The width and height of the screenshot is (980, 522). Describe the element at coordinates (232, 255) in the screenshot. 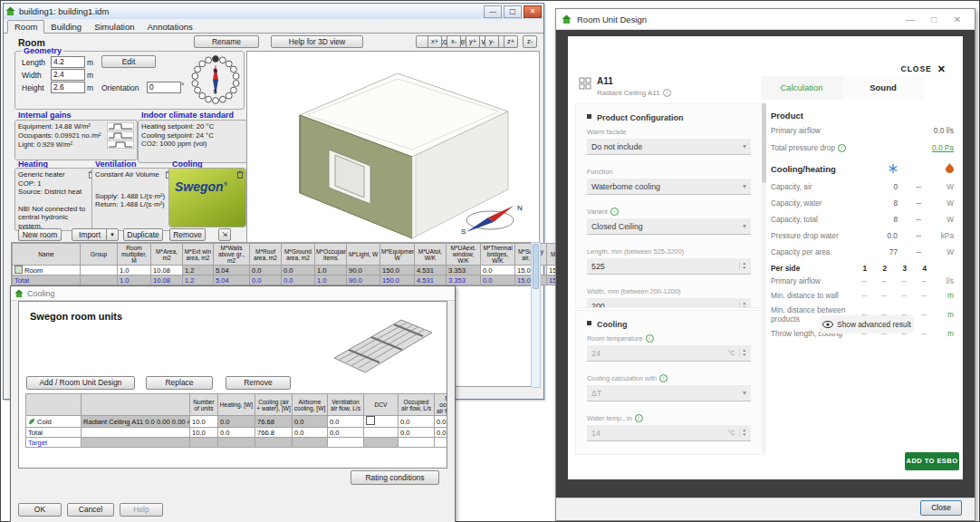

I see `rooms-col-header: M*Walls above gr., m2` at that location.